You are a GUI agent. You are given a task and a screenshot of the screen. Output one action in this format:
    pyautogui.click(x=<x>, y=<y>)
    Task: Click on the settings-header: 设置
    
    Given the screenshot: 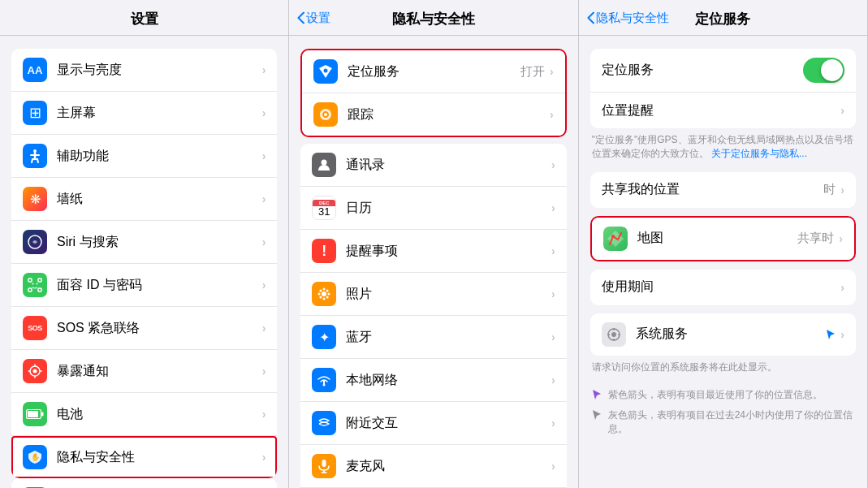 What is the action you would take?
    pyautogui.click(x=145, y=18)
    